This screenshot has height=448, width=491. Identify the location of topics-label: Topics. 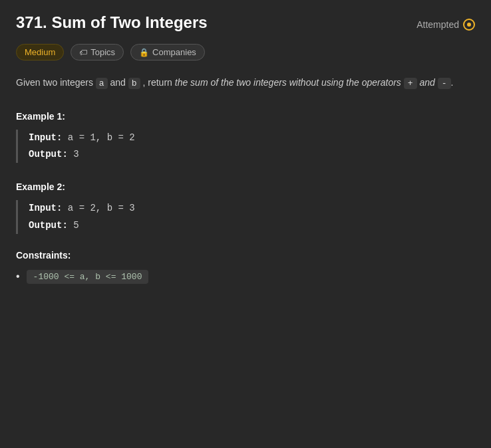
(102, 52).